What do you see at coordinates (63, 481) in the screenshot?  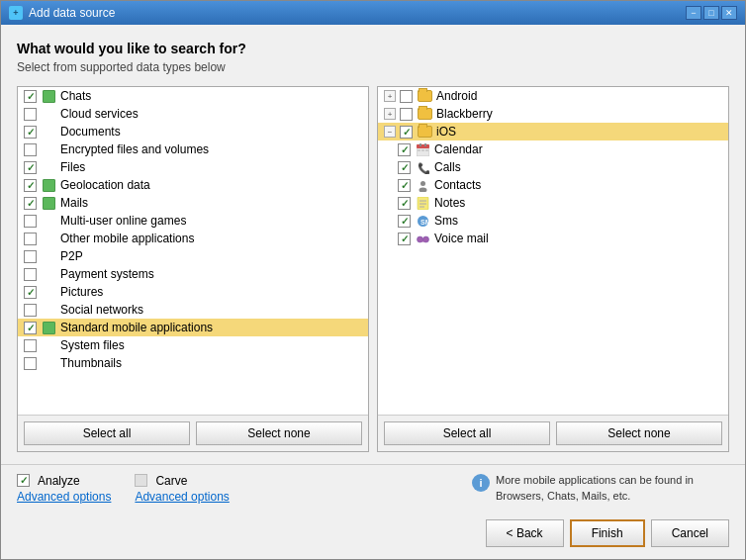 I see `analyze-label: Analyze` at bounding box center [63, 481].